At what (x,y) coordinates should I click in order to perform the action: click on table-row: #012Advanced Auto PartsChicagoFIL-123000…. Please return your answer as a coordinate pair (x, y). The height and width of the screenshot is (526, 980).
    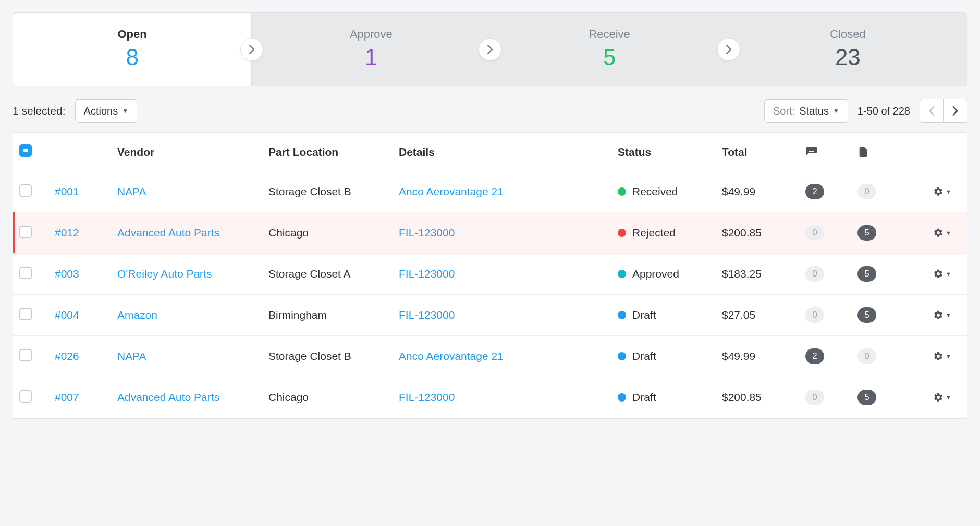
    Looking at the image, I should click on (490, 233).